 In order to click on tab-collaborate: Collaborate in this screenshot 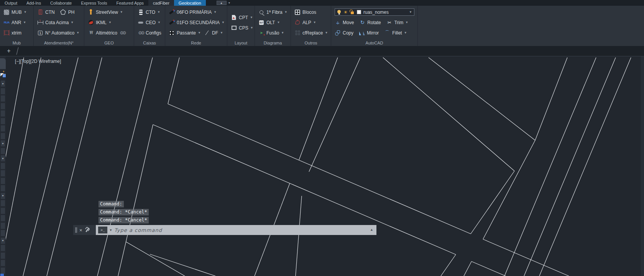, I will do `click(61, 3)`.